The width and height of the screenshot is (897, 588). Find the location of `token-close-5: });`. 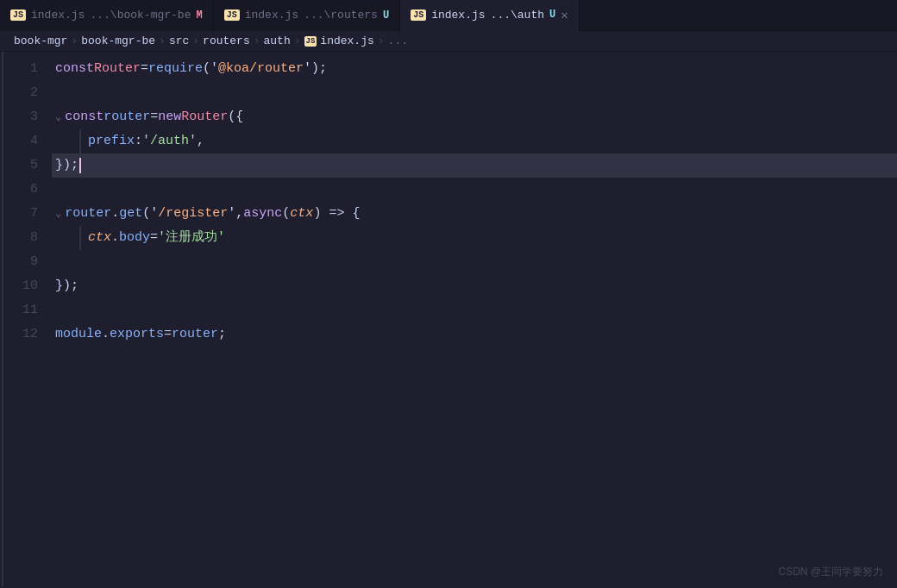

token-close-5: }); is located at coordinates (67, 166).